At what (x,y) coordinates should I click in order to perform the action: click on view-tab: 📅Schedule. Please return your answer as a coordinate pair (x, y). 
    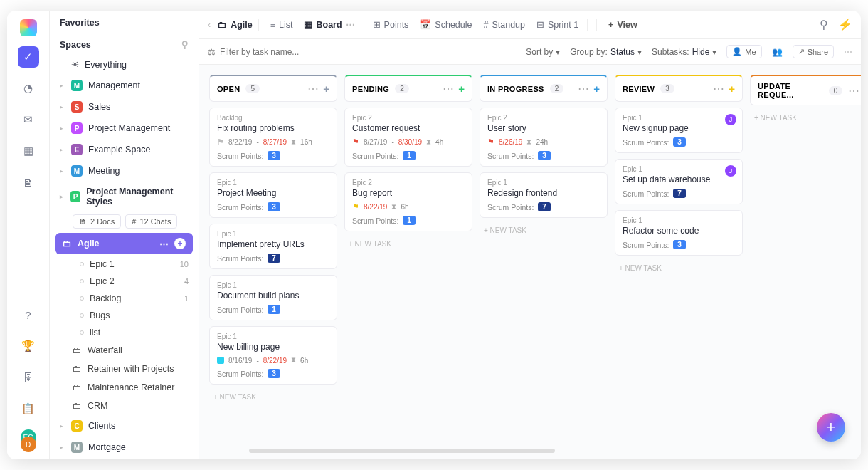
    Looking at the image, I should click on (445, 24).